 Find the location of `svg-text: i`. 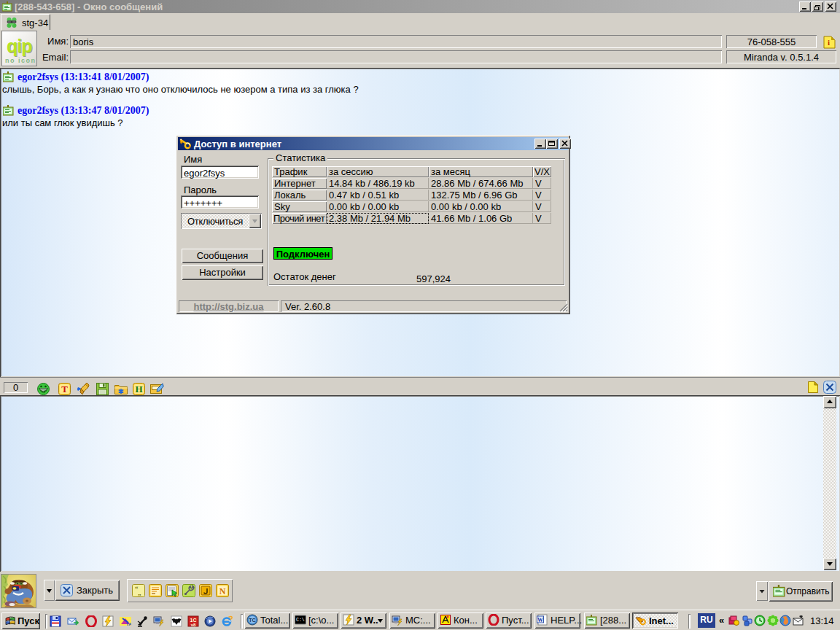

svg-text: i is located at coordinates (828, 42).